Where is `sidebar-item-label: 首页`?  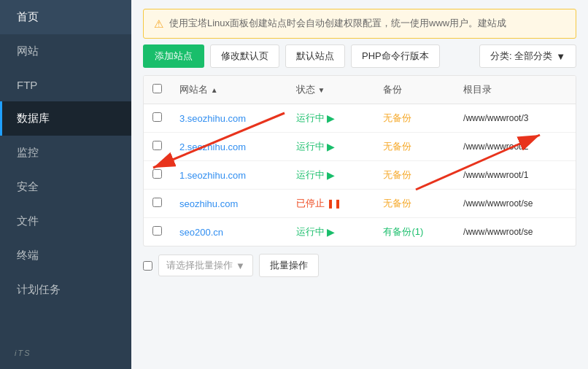
sidebar-item-label: 首页 is located at coordinates (28, 18).